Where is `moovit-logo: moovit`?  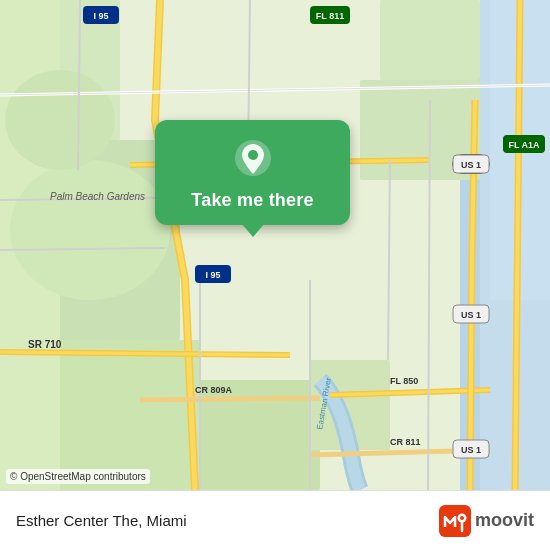 moovit-logo: moovit is located at coordinates (486, 521).